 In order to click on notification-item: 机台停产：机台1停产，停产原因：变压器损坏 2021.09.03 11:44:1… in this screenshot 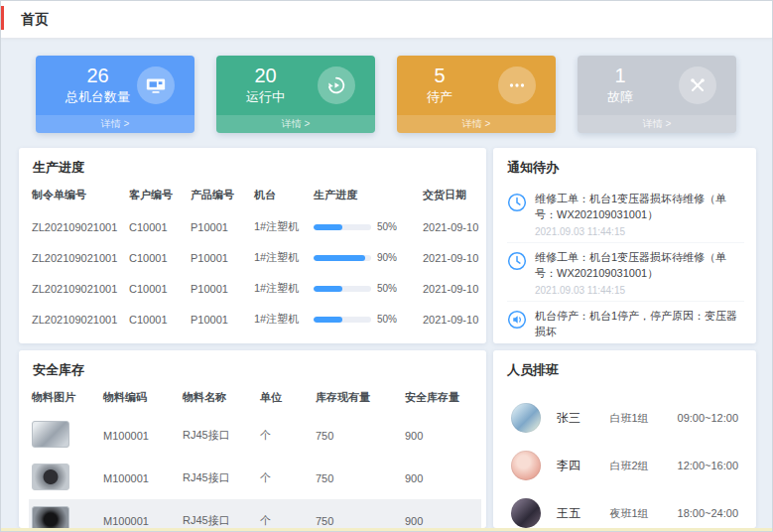, I will do `click(625, 323)`.